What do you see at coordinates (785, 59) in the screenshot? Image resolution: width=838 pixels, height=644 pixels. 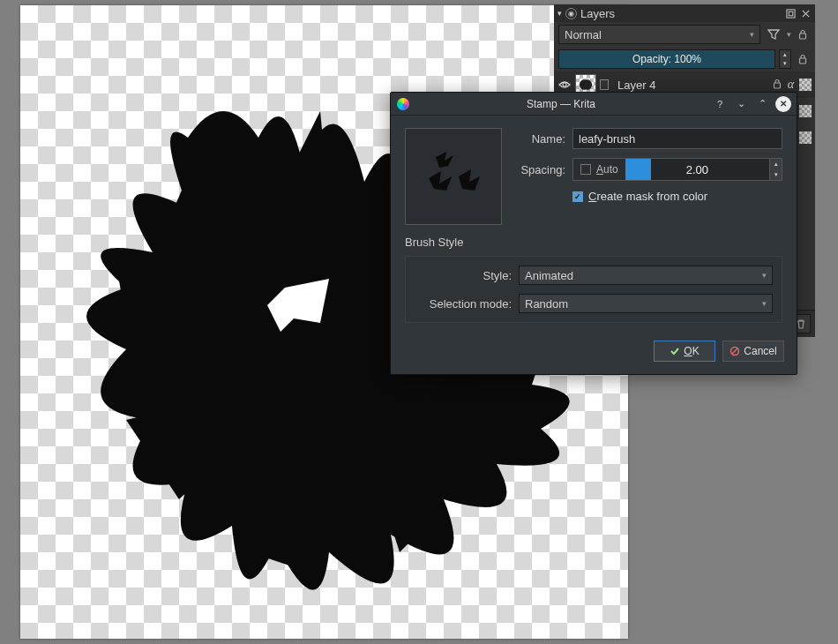 I see `opacity-spin: ▴▾` at bounding box center [785, 59].